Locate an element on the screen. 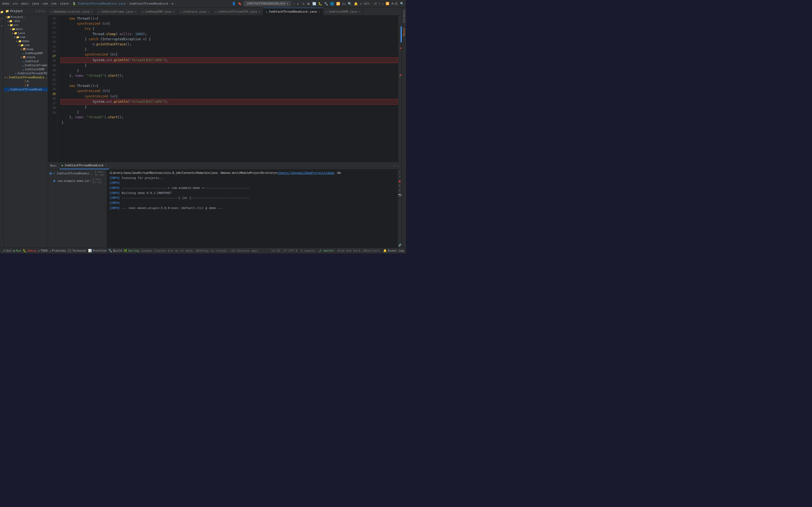  far-right-panel: Database Maven is located at coordinates (404, 127).